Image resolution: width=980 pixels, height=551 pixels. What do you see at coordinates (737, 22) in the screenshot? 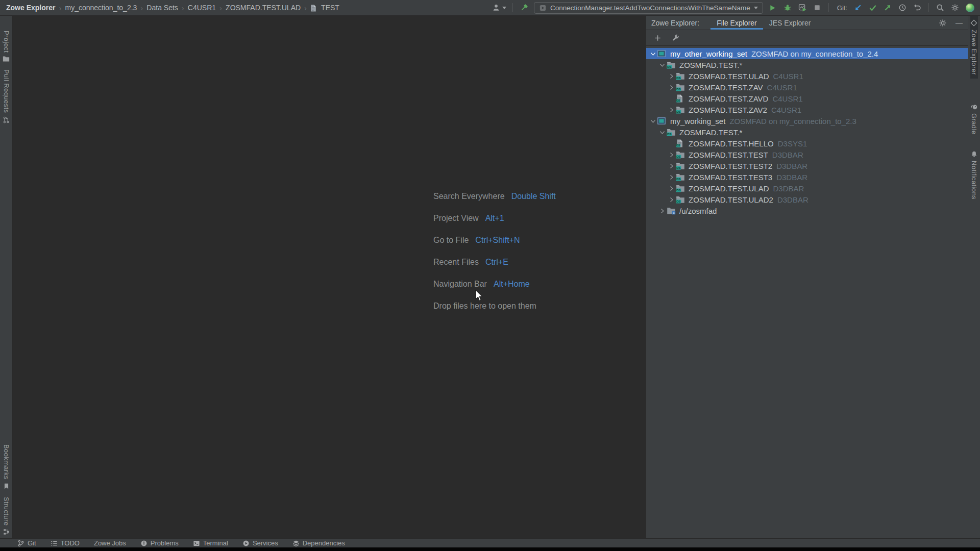
I see `tab-file-explorer: File Explorer` at bounding box center [737, 22].